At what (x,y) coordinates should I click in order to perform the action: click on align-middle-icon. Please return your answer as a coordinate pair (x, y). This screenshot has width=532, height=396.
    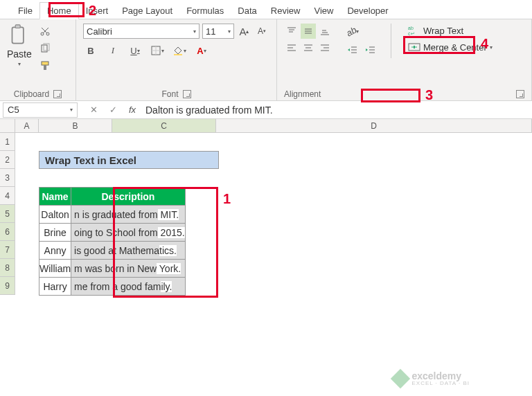
    Looking at the image, I should click on (308, 31).